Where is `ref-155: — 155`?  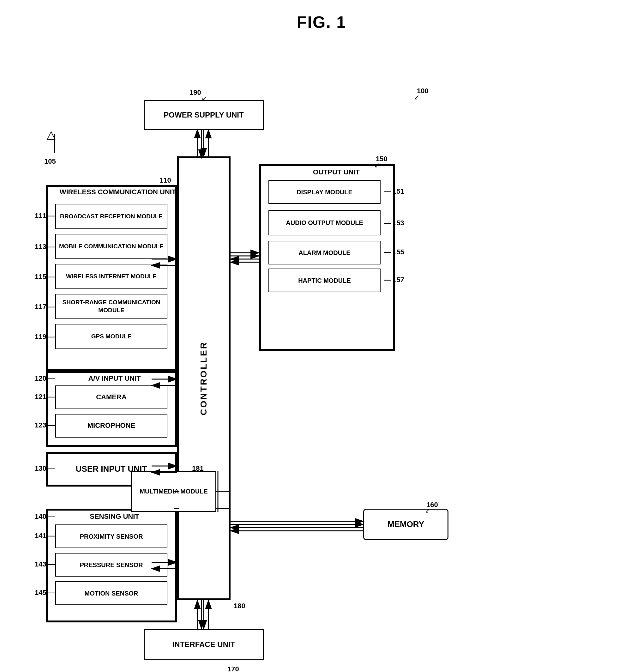
ref-155: — 155 is located at coordinates (394, 252).